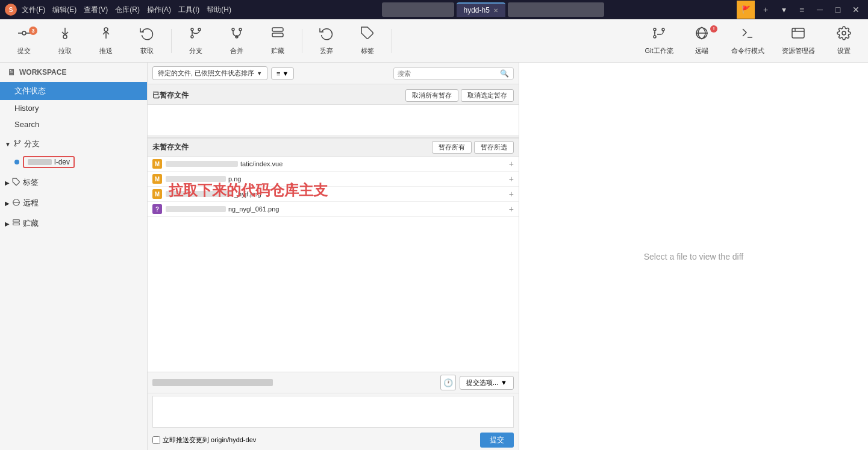  What do you see at coordinates (65, 41) in the screenshot?
I see `pull-button: 拉取` at bounding box center [65, 41].